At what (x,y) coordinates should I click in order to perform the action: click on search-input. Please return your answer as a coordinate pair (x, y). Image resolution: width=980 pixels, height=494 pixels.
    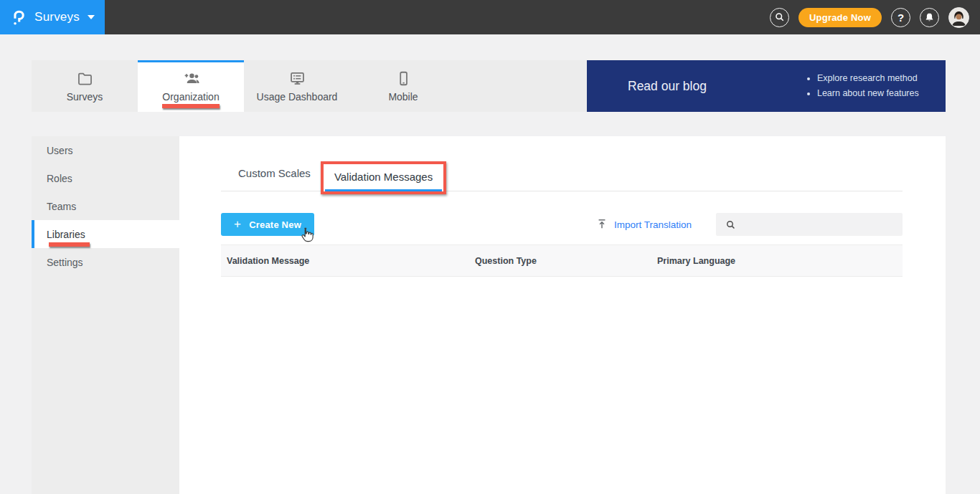
    Looking at the image, I should click on (819, 224).